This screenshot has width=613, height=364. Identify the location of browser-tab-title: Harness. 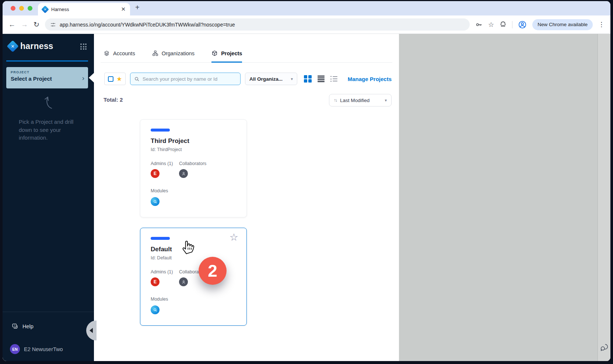
(84, 10).